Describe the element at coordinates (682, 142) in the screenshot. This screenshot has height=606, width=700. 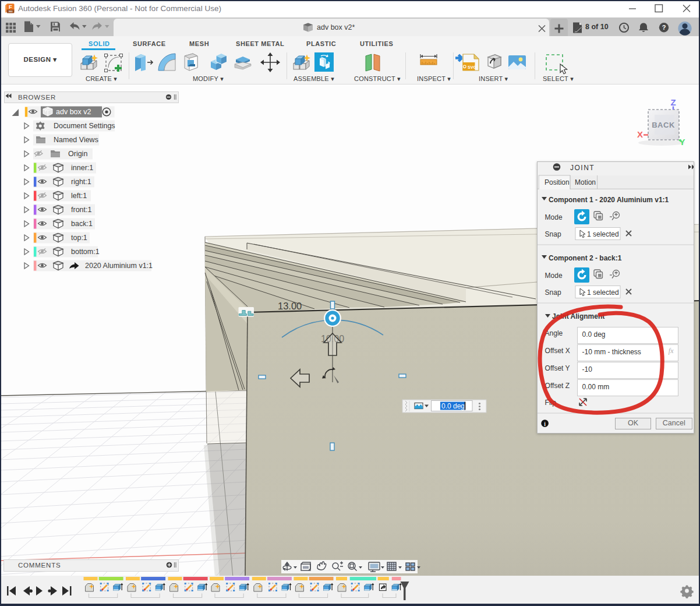
I see `svg-text: Y` at that location.